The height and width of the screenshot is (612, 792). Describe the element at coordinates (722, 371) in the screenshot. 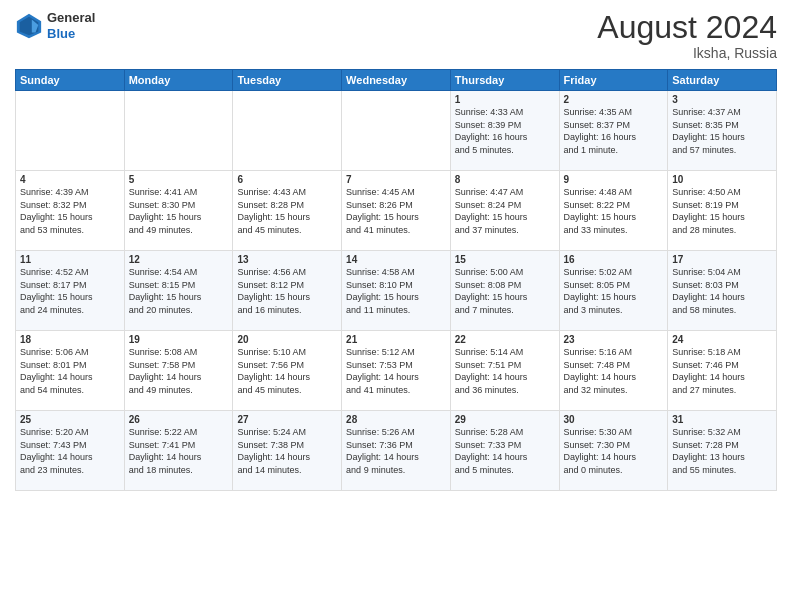

I see `day-info: Sunrise: 5:18 AM Sunset: 7:46 PM Dayligh…` at that location.